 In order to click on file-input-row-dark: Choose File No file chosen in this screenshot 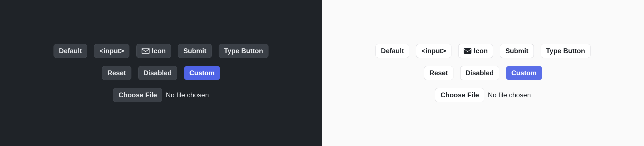, I will do `click(161, 95)`.